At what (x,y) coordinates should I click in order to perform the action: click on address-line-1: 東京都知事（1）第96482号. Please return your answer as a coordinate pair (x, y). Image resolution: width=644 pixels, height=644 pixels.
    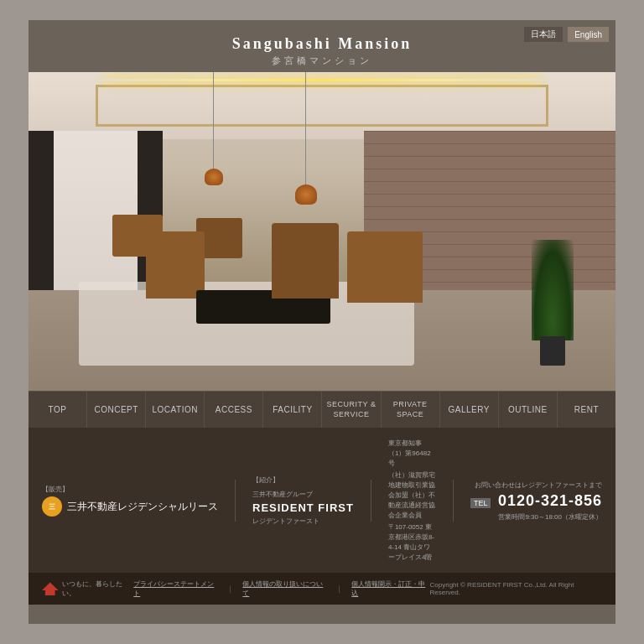
    Looking at the image, I should click on (413, 454).